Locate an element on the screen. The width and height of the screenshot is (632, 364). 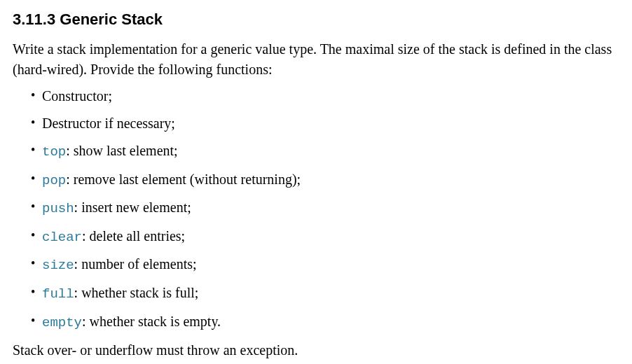
list-item: full: whether stack is full; is located at coordinates (331, 294).